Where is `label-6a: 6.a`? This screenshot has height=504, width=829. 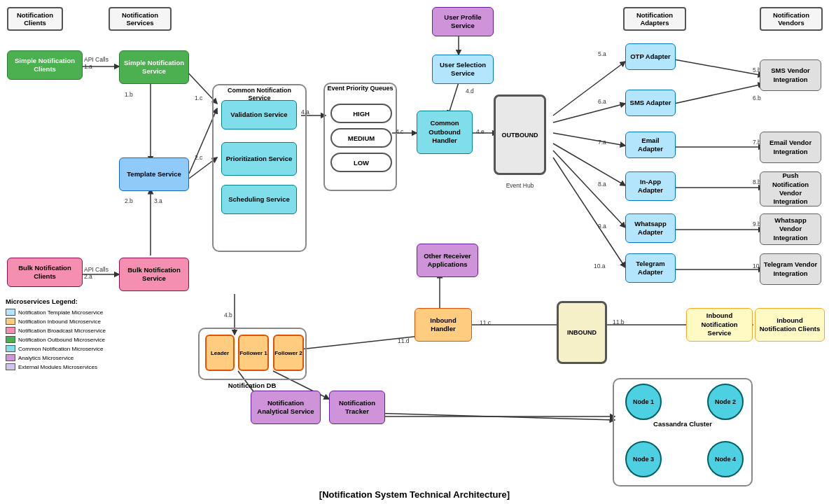
label-6a: 6.a is located at coordinates (602, 102).